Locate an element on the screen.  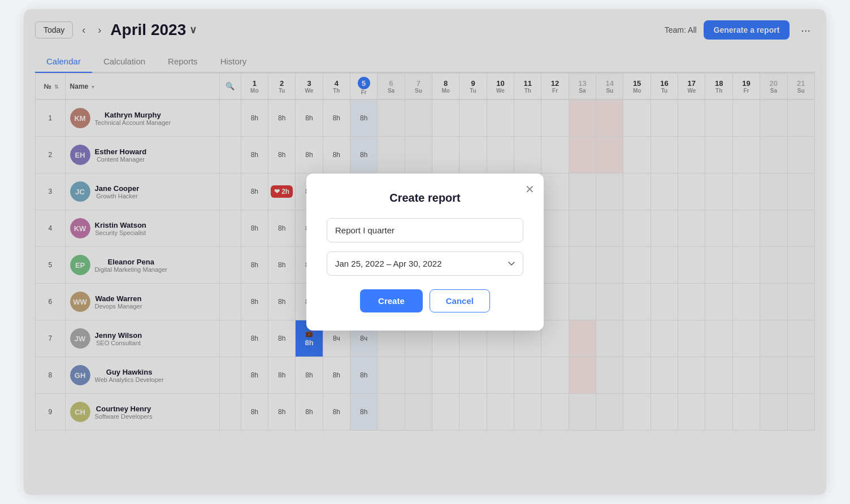
tab-history: History is located at coordinates (234, 62).